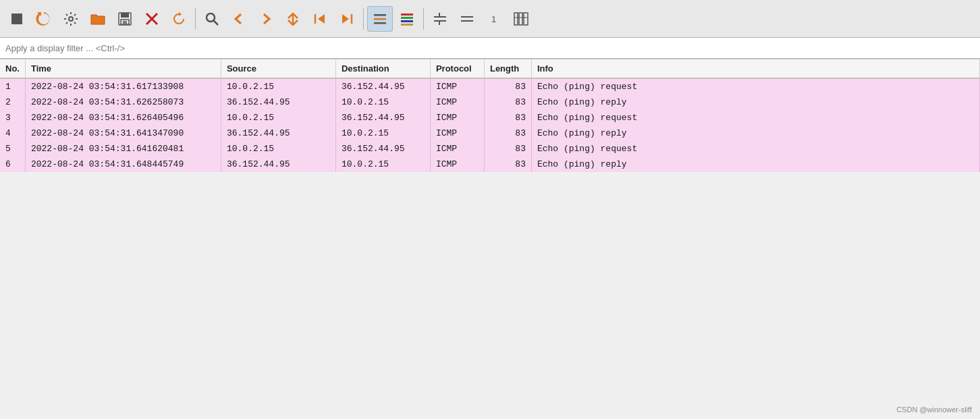 Image resolution: width=980 pixels, height=419 pixels. I want to click on table-cell-row0-col1: 2022-08-24 03:54:31.617133908, so click(123, 86).